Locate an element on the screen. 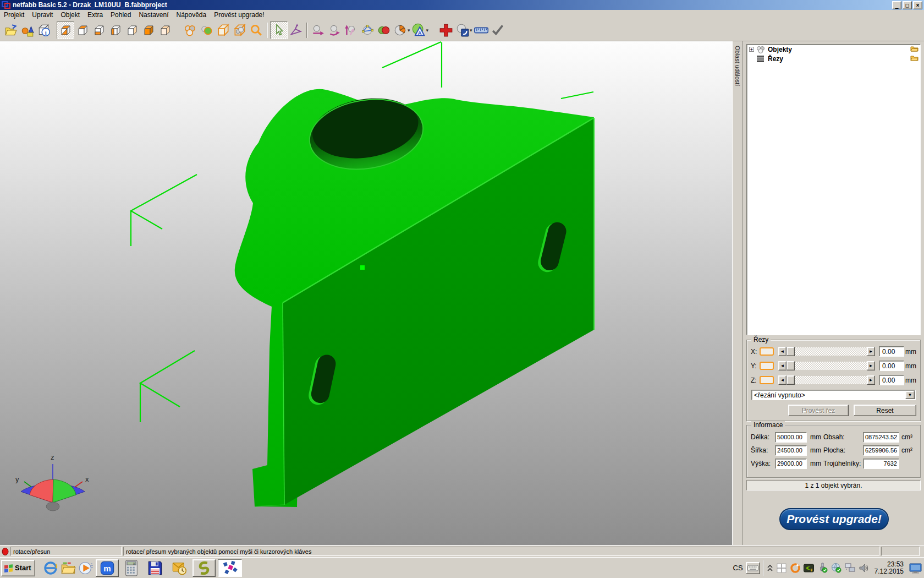 The image size is (924, 578). axis-y-slider: ◄ ► is located at coordinates (827, 366).